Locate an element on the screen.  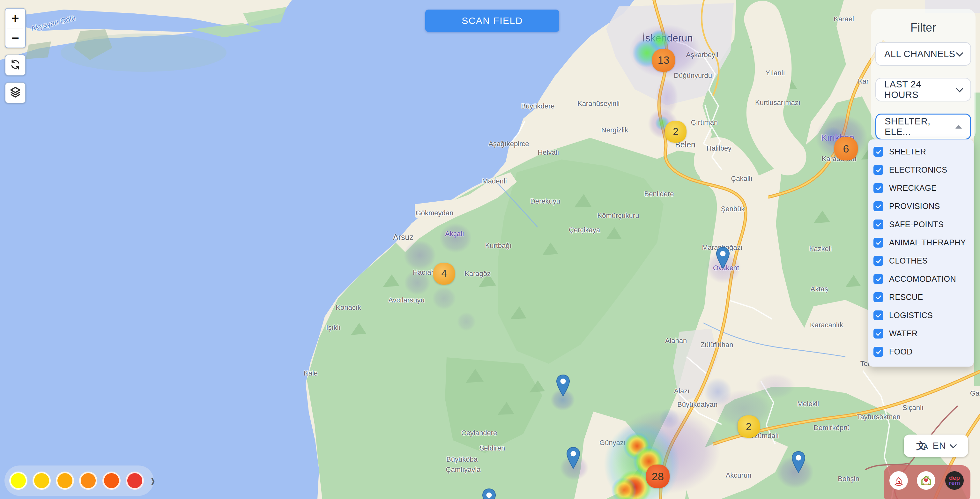
time-range-select-value: LAST 24 HOURS is located at coordinates (921, 90).